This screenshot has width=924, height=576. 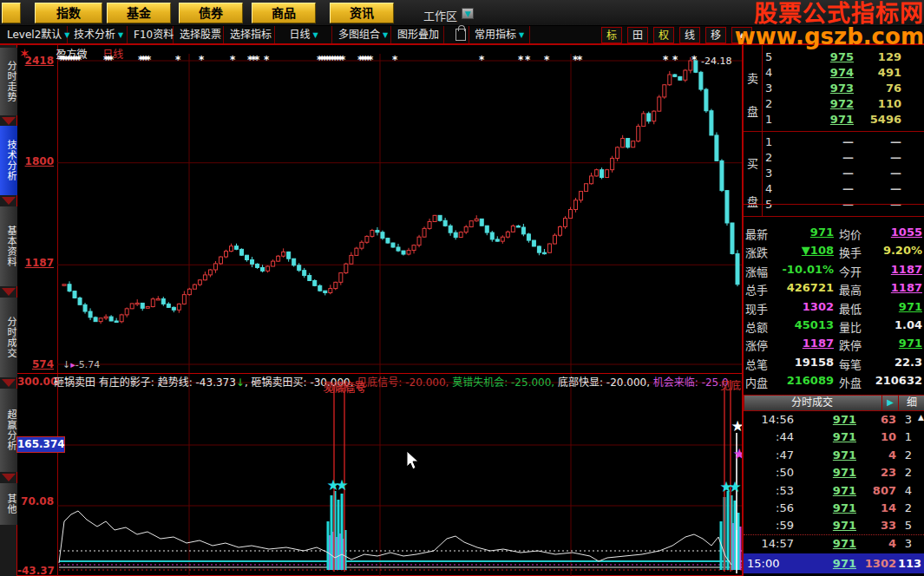 What do you see at coordinates (876, 455) in the screenshot?
I see `tick-volume: 4` at bounding box center [876, 455].